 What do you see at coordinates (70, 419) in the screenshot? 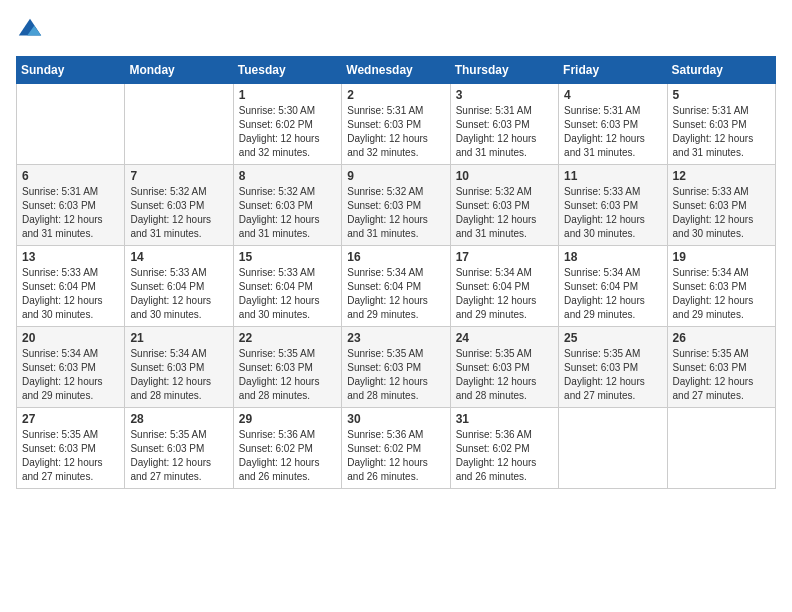
I see `day-number: 27` at bounding box center [70, 419].